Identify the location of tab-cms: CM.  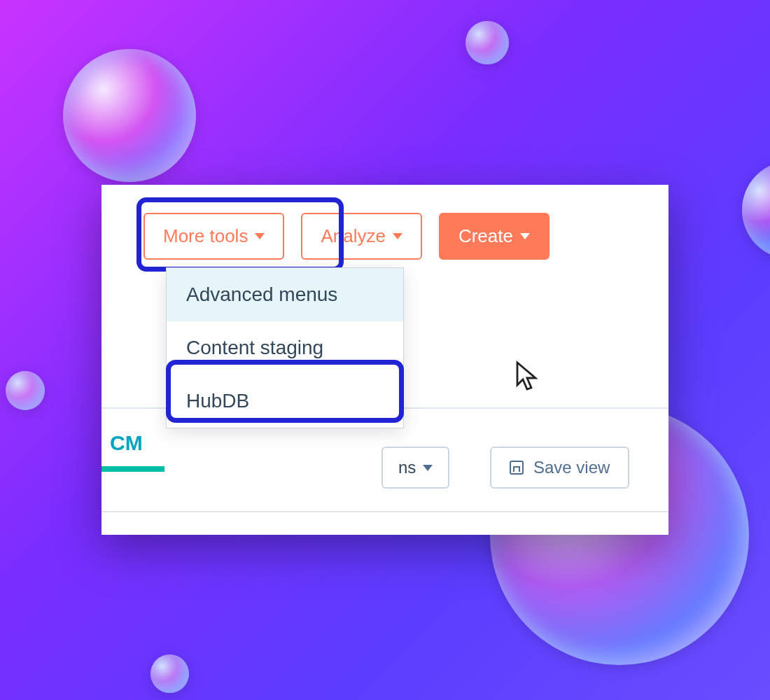
(126, 443).